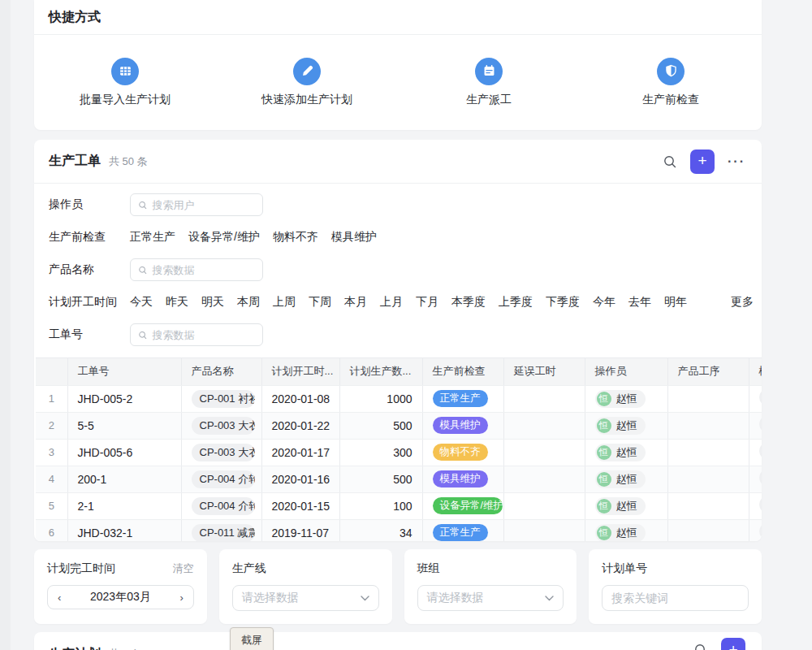 This screenshot has height=650, width=812. I want to click on col-start-date: 计划开工时..., so click(300, 372).